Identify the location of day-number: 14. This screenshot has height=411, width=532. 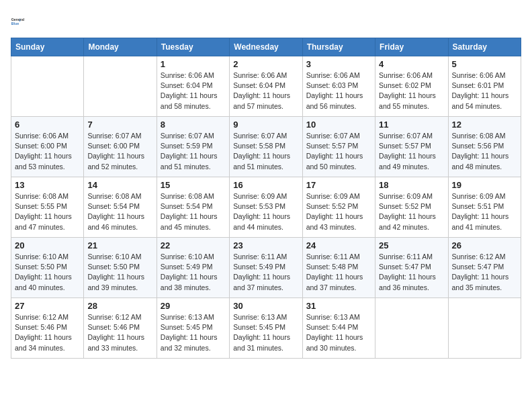
(120, 185).